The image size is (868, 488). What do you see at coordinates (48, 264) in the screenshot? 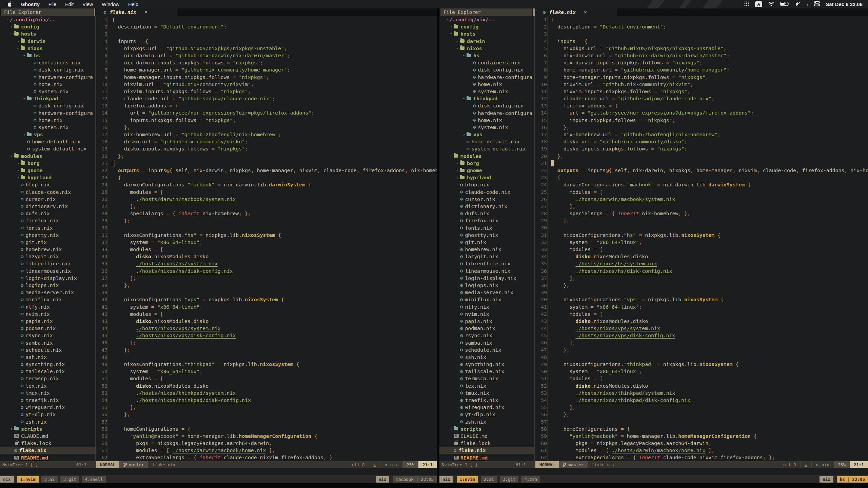
I see `tree-item-libreoffice-nix: ⚙libreoffice.nix` at bounding box center [48, 264].